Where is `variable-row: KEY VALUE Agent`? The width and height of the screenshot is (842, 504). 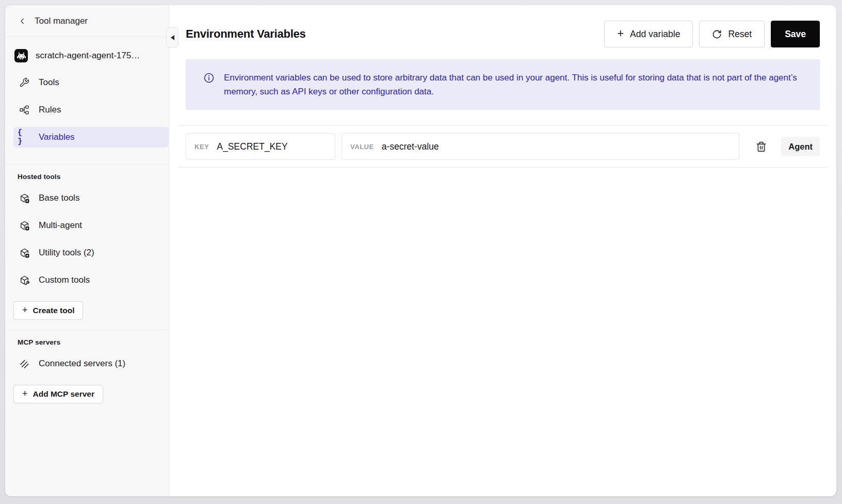 variable-row: KEY VALUE Agent is located at coordinates (503, 147).